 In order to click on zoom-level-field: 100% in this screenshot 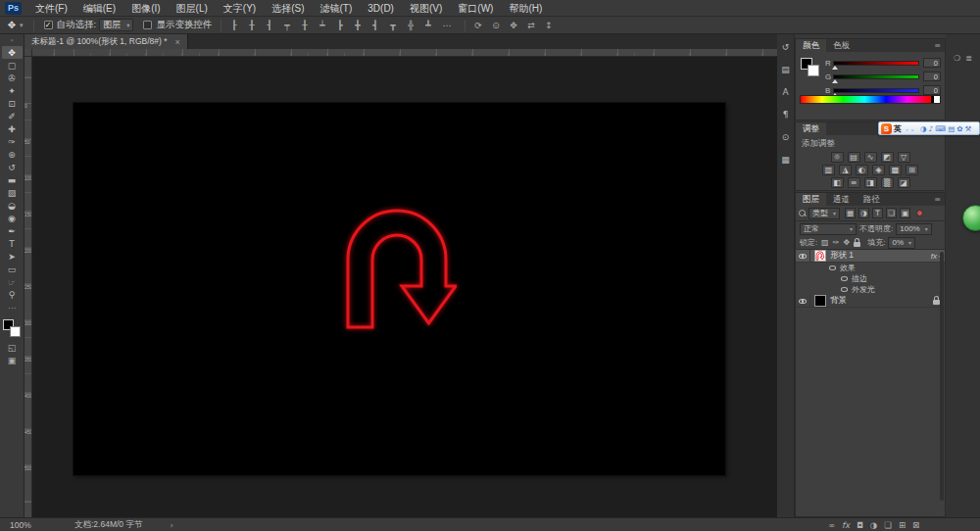, I will do `click(29, 525)`.